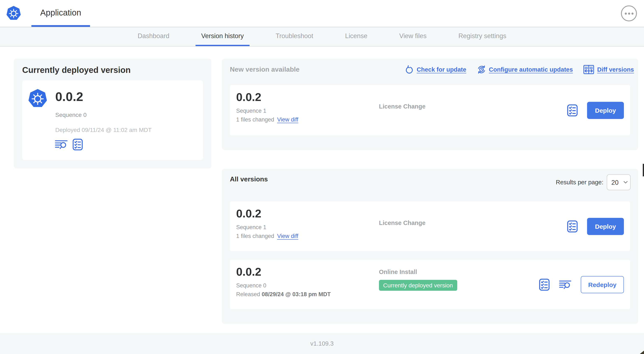 The image size is (644, 354). What do you see at coordinates (626, 14) in the screenshot?
I see `ellipsis-icon` at bounding box center [626, 14].